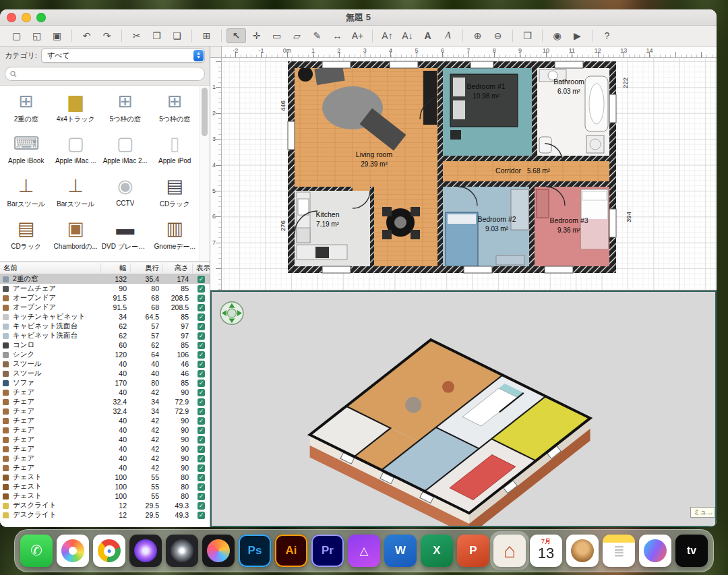 Image resolution: width=728 pixels, height=575 pixels. I want to click on dock-item-contacts, so click(582, 551).